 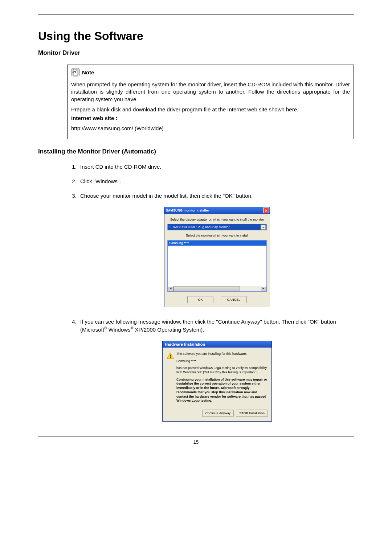 What do you see at coordinates (196, 436) in the screenshot?
I see `bottom-rule` at bounding box center [196, 436].